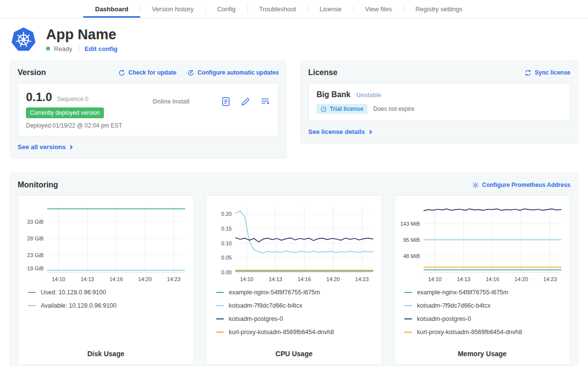 This screenshot has height=366, width=588. I want to click on legend-label: kurl-proxy-kotsadm-8569fb6454-dnvh8, so click(469, 332).